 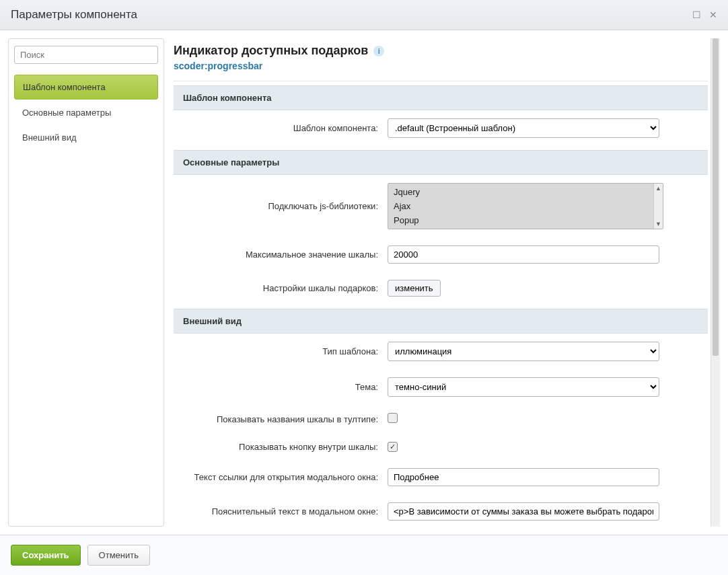 I want to click on label-type: Тип шаблона:, so click(x=281, y=351).